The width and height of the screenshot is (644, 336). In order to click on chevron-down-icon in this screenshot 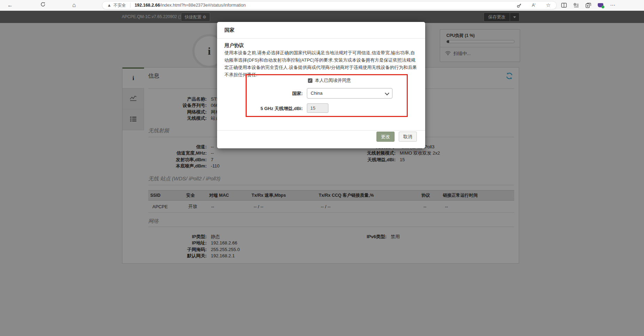, I will do `click(387, 93)`.